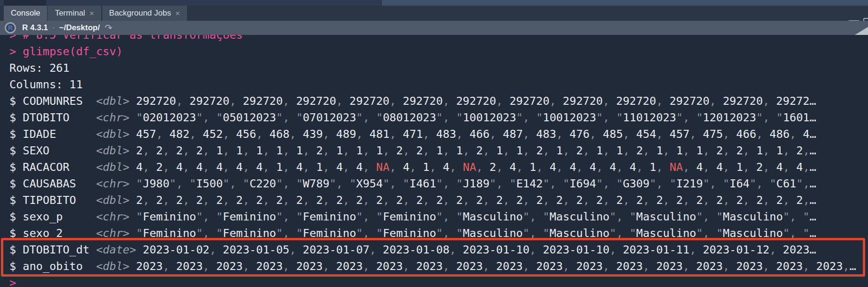  Describe the element at coordinates (439, 134) in the screenshot. I see `glimpse-row-IDADE: $ IDADE <dbl> 457, 482, 452, 456, 468, 4…` at that location.